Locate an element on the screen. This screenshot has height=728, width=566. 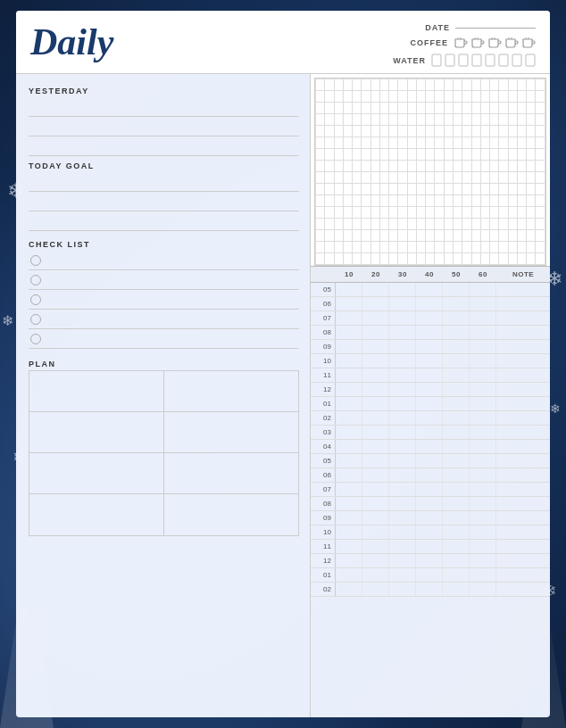
schedule-row: 07 is located at coordinates (430, 318).